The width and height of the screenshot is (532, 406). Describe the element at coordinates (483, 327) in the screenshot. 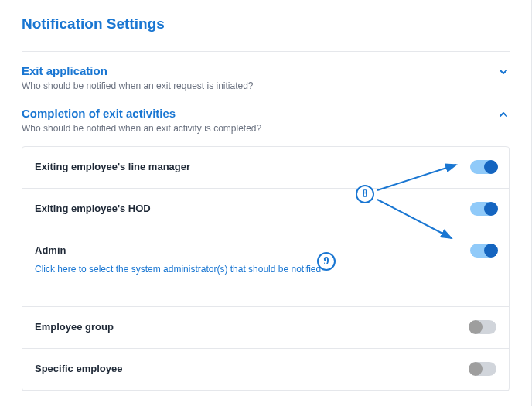

I see `toggle-employee-group` at that location.